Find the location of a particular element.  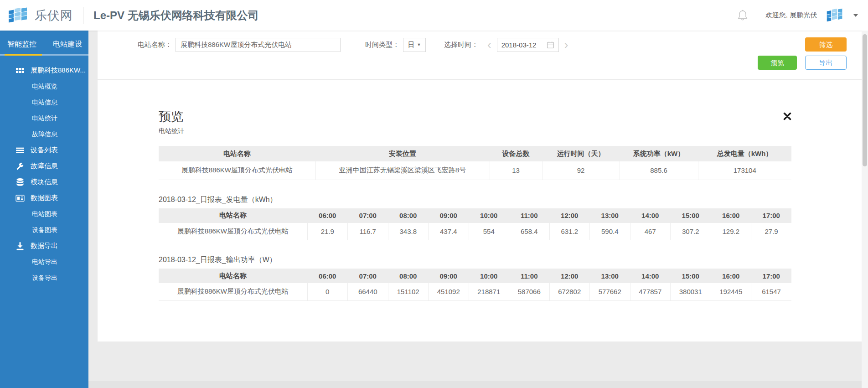

sidebar-menu: 展鹏科技886KW... 电站概览 电站信息 电站统计 故障信息 设备列表 故障… is located at coordinates (44, 174).